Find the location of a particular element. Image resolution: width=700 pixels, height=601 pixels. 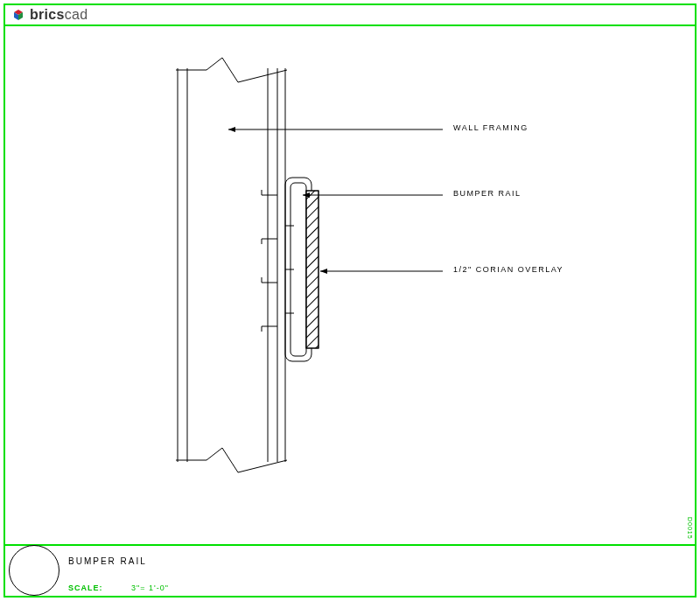

break-symbol-top is located at coordinates (231, 70).